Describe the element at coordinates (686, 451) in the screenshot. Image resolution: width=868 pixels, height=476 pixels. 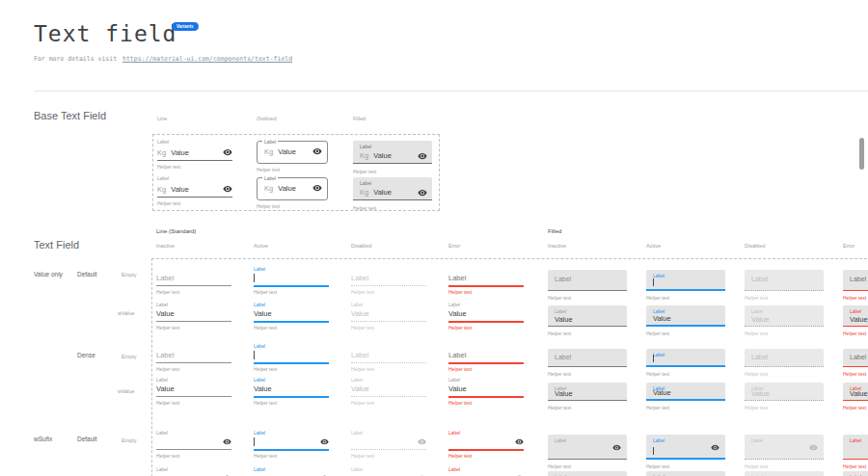
I see `field-filled-active-wsufix-empty: LabelHelper text` at that location.